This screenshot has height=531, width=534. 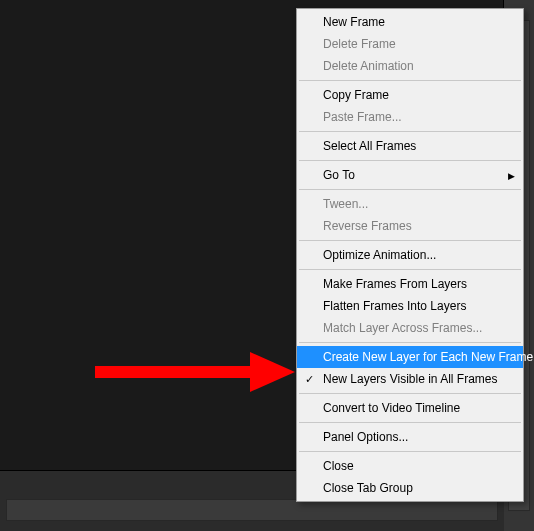 What do you see at coordinates (392, 408) in the screenshot?
I see `menu-item-label: Convert to Video Timeline` at bounding box center [392, 408].